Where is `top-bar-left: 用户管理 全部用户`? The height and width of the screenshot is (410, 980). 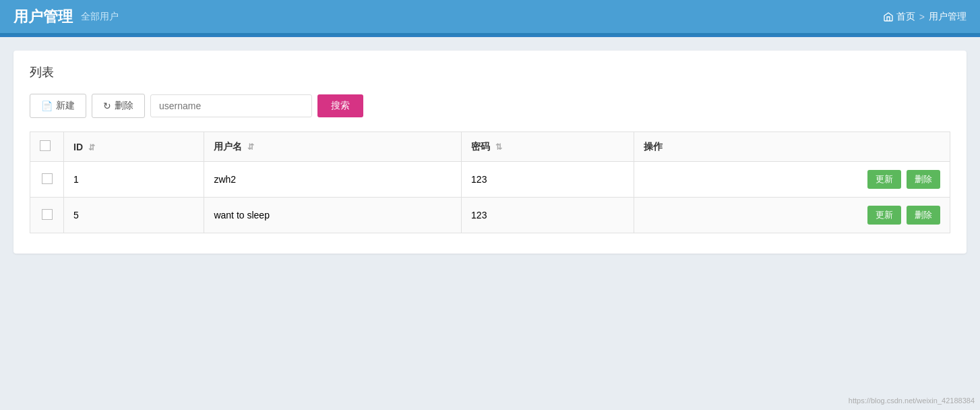
top-bar-left: 用户管理 全部用户 is located at coordinates (66, 17).